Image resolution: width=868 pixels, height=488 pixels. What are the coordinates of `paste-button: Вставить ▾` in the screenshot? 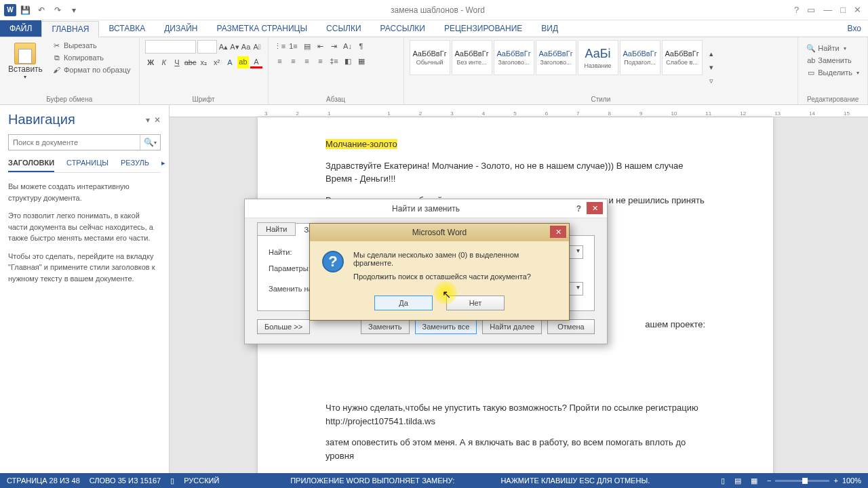 It's located at (26, 67).